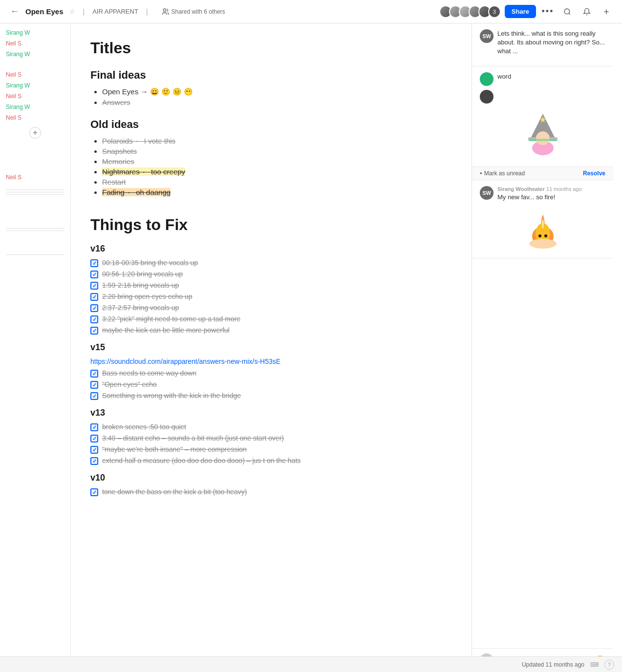 Image resolution: width=622 pixels, height=672 pixels. What do you see at coordinates (271, 444) in the screenshot?
I see `v13-items: broken scenes :50 too quiet 3:40 – dista…` at bounding box center [271, 444].